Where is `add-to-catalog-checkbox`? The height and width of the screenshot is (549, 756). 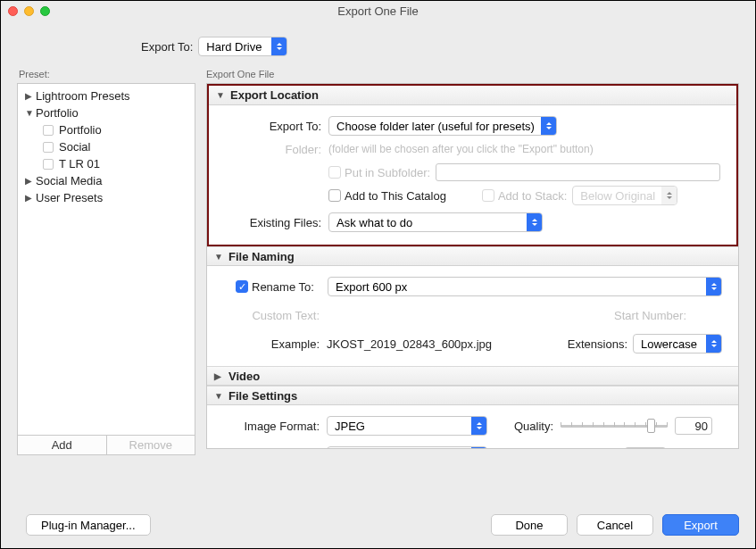
add-to-catalog-checkbox is located at coordinates (335, 195).